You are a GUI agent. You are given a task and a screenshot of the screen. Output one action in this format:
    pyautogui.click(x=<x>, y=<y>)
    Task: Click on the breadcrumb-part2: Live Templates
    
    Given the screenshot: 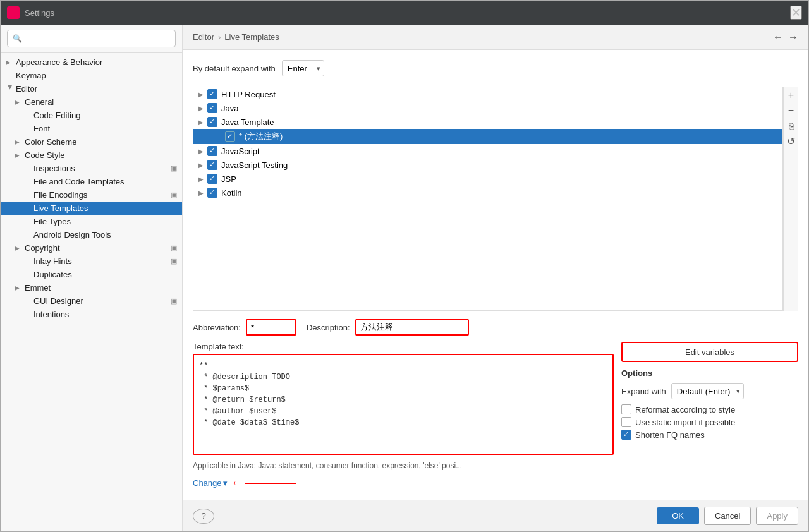 What is the action you would take?
    pyautogui.click(x=252, y=37)
    